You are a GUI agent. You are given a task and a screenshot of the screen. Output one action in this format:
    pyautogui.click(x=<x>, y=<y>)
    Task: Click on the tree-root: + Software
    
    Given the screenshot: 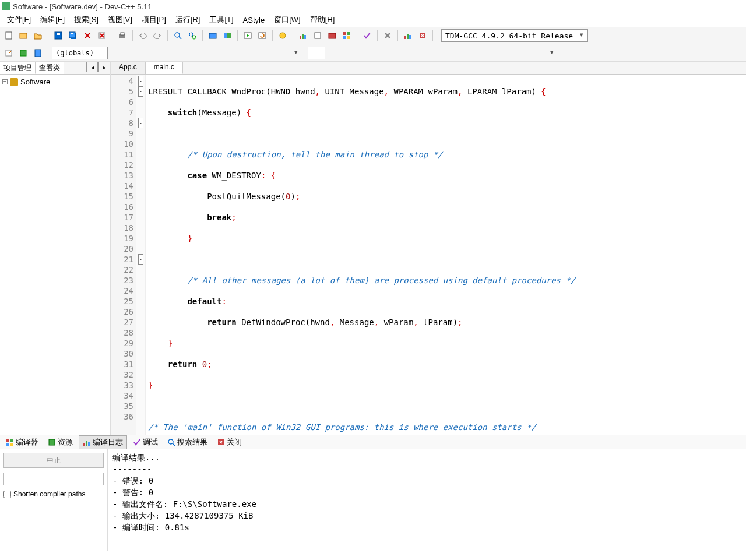 What is the action you would take?
    pyautogui.click(x=55, y=82)
    